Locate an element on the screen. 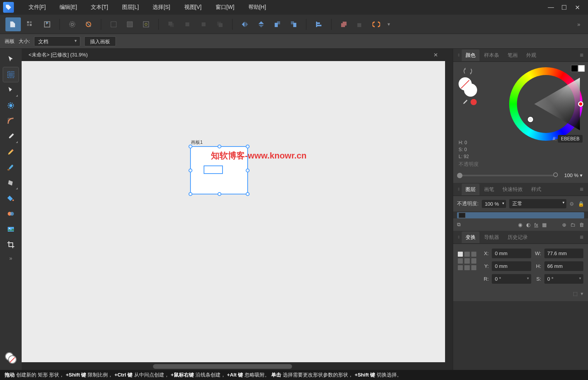 This screenshot has height=380, width=588. handle-nw is located at coordinates (190, 147).